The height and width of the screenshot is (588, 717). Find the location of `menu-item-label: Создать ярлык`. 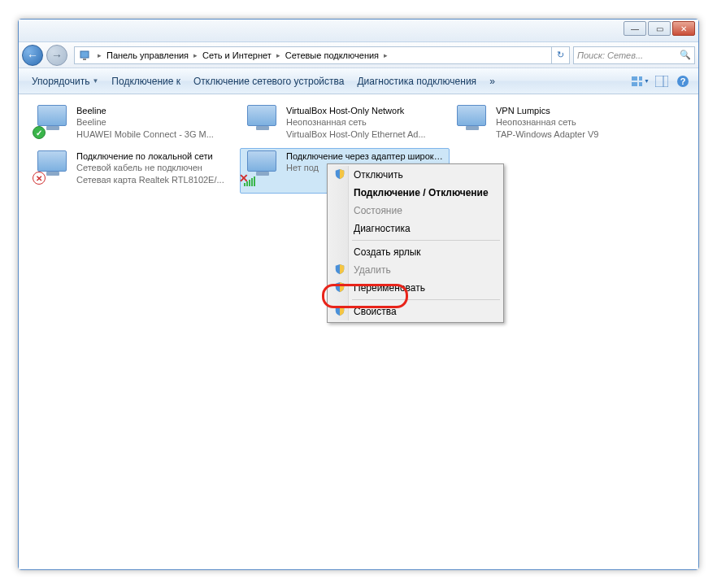

menu-item-label: Создать ярлык is located at coordinates (387, 252).